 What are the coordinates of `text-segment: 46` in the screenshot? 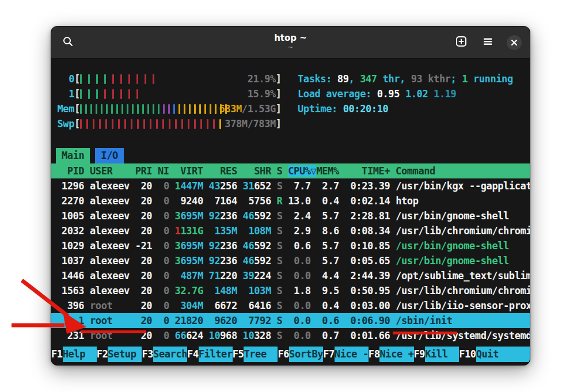 It's located at (249, 216).